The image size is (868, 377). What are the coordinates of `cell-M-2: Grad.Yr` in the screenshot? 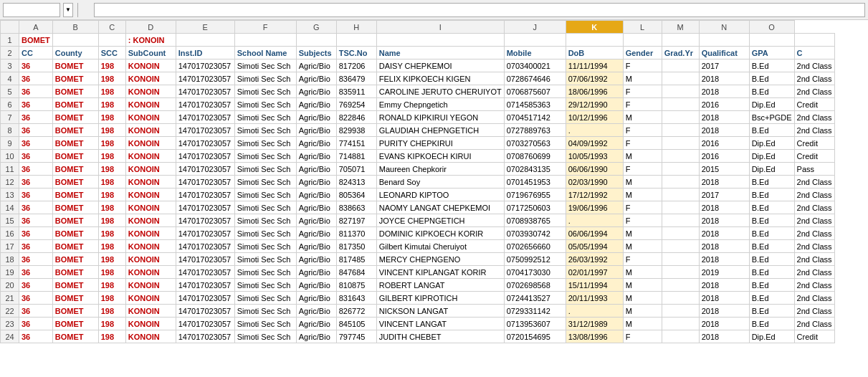 It's located at (680, 53).